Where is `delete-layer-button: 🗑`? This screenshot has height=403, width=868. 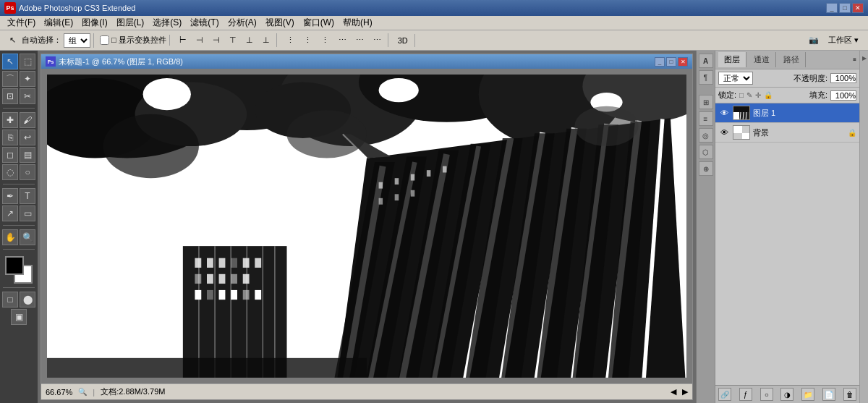 delete-layer-button: 🗑 is located at coordinates (850, 394).